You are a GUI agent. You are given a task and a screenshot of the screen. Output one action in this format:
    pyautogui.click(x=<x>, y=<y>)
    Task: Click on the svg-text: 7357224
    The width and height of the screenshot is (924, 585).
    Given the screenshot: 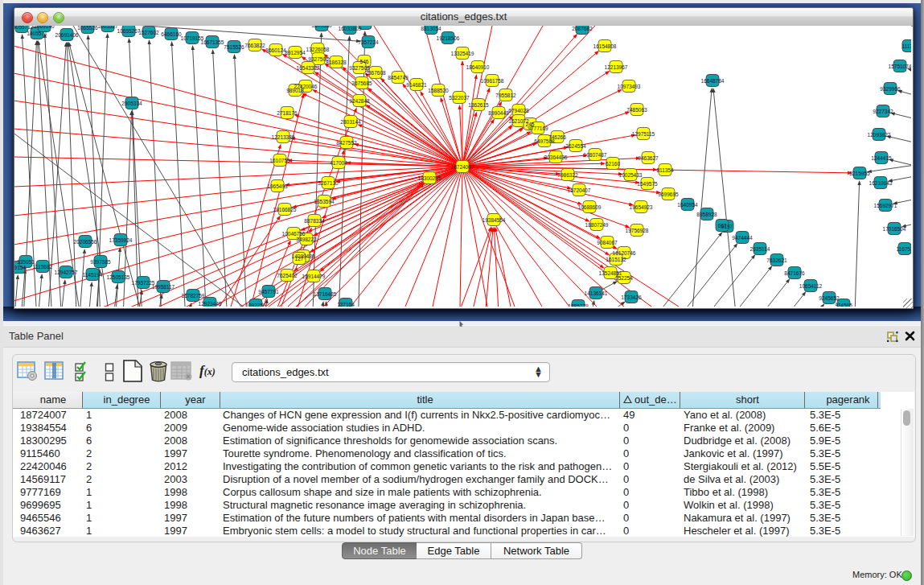 What is the action you would take?
    pyautogui.click(x=368, y=42)
    